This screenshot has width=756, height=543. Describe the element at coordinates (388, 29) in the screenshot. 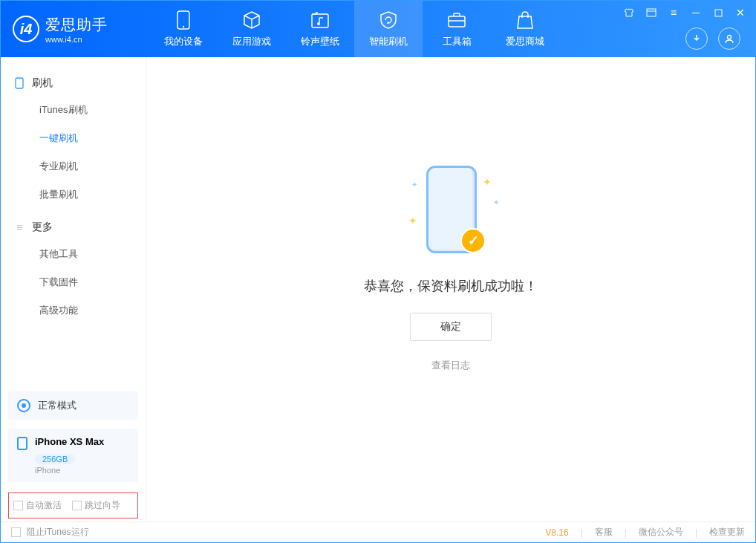

I see `nav-tab-flash: 智能刷机` at that location.